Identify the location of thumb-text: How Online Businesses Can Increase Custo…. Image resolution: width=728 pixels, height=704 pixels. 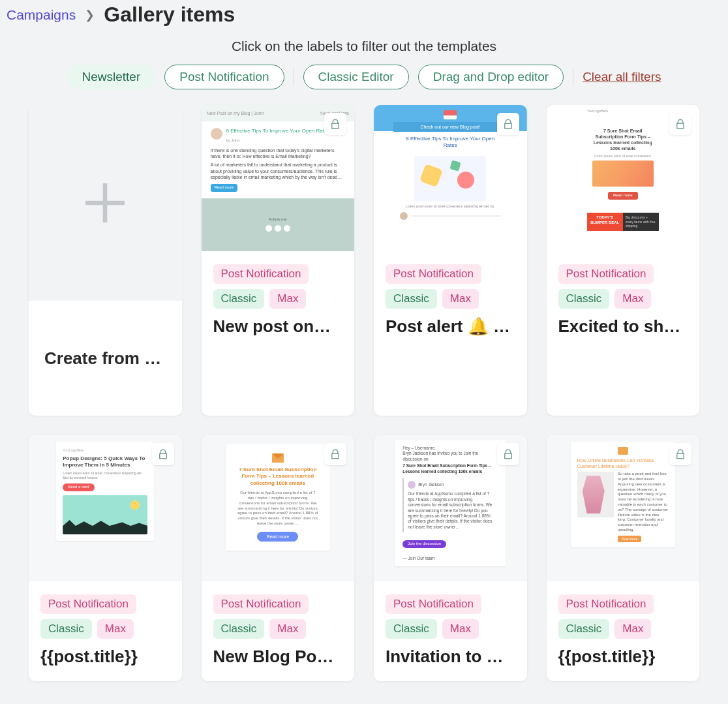
(623, 463).